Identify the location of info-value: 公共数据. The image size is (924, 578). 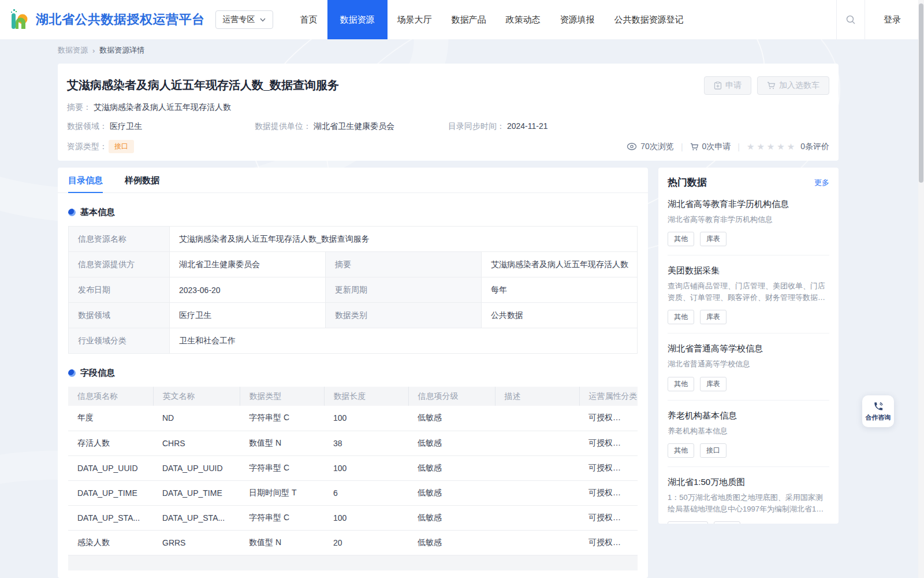
(560, 316).